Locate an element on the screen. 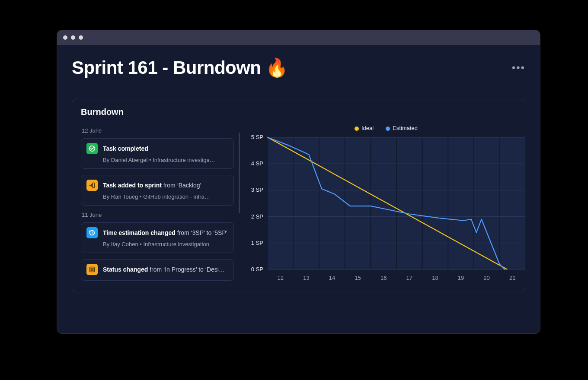 This screenshot has width=588, height=380. more-menu-button: ••• is located at coordinates (519, 68).